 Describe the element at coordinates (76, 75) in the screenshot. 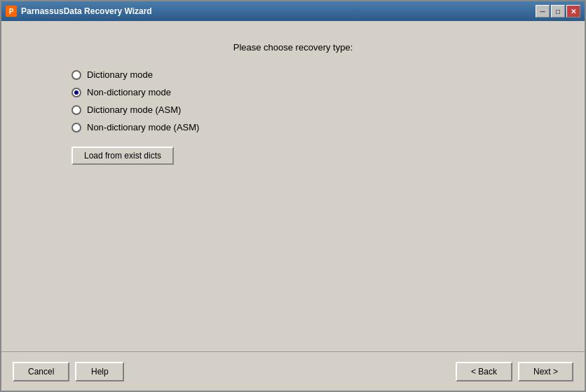

I see `radio-button-dictionary` at that location.